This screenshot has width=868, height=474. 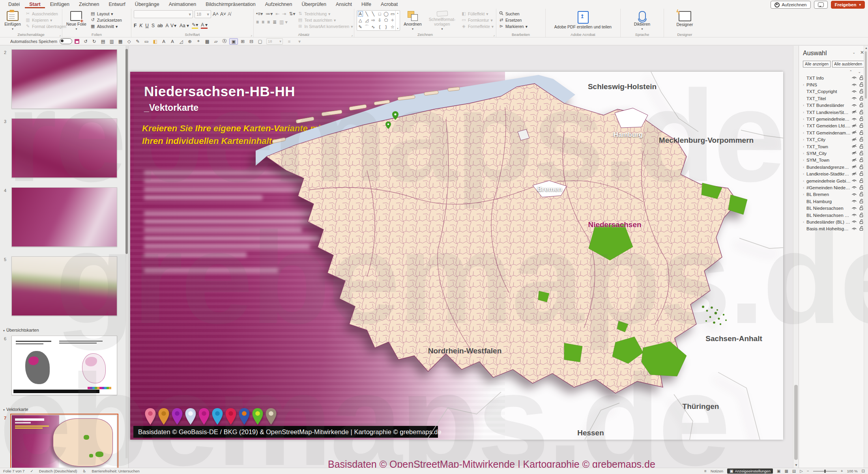 I want to click on cut-button: ✂Ausschneiden, so click(x=46, y=13).